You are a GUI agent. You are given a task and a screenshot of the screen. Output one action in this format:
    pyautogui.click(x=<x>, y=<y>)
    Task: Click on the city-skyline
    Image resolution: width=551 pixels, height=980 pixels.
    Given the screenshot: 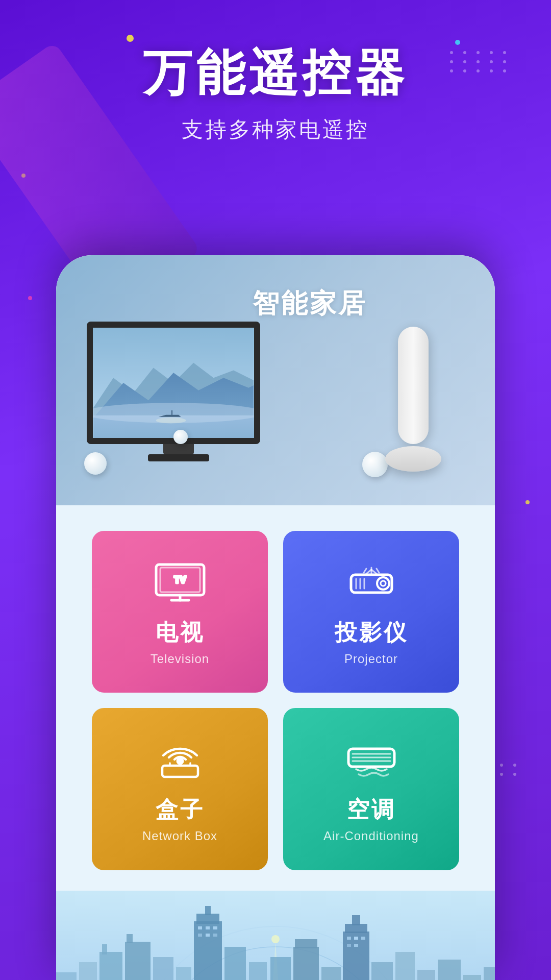 What is the action you would take?
    pyautogui.click(x=276, y=935)
    